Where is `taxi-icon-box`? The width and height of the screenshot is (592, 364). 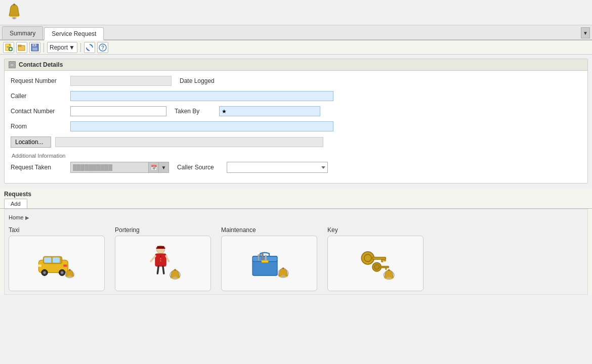
taxi-icon-box is located at coordinates (57, 263).